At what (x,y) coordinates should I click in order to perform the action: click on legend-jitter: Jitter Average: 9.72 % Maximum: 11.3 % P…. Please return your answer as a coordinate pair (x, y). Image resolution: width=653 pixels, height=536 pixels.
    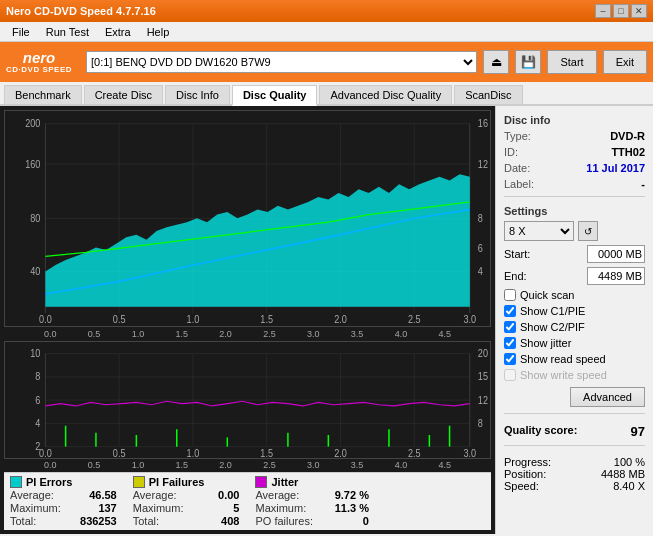
    Looking at the image, I should click on (312, 502).